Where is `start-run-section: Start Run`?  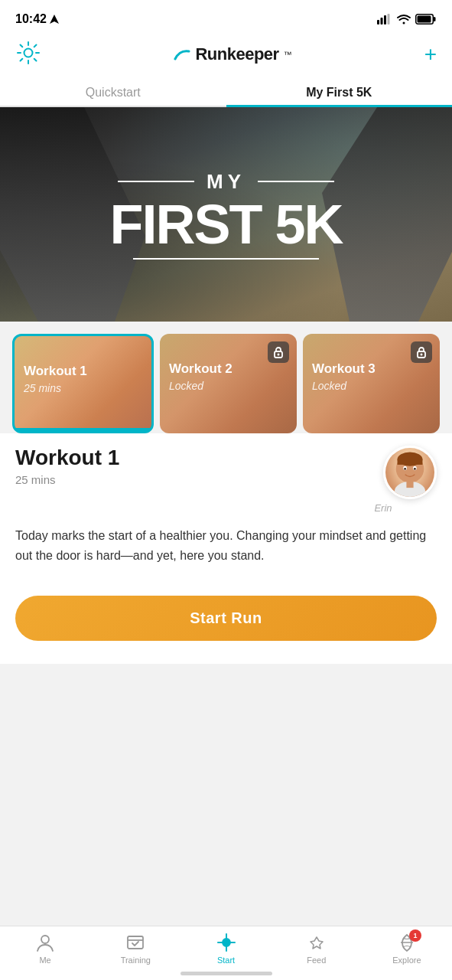
start-run-section: Start Run is located at coordinates (226, 622).